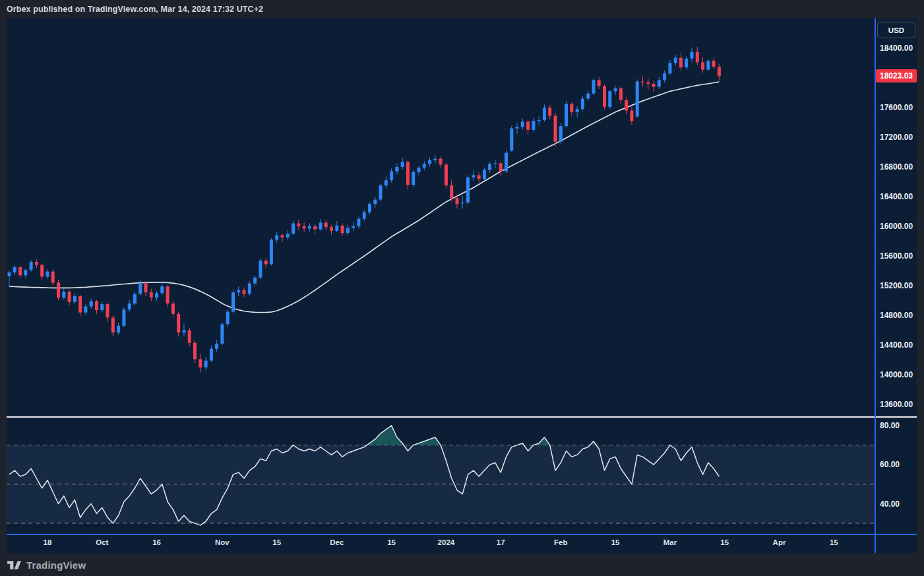 This screenshot has height=576, width=924. I want to click on price-axis: USD 18023.03 18400.0017600.0017200.00168…, so click(896, 286).